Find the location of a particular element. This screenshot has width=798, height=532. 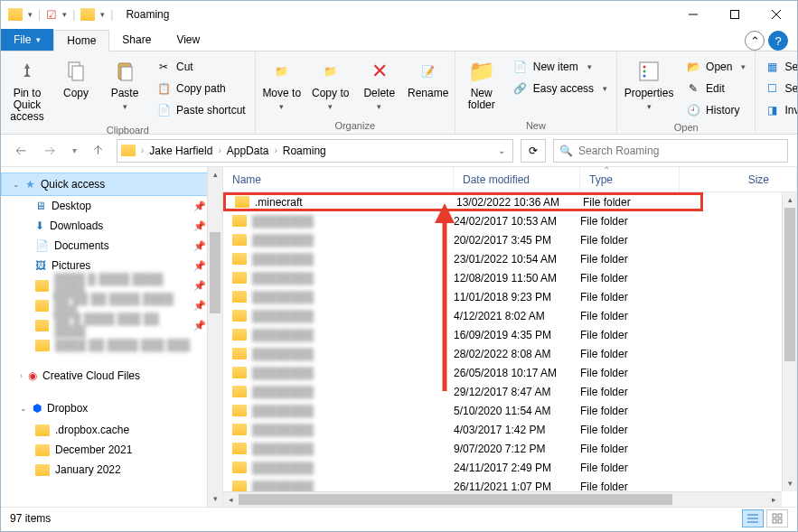

column-size: Size is located at coordinates (738, 179).